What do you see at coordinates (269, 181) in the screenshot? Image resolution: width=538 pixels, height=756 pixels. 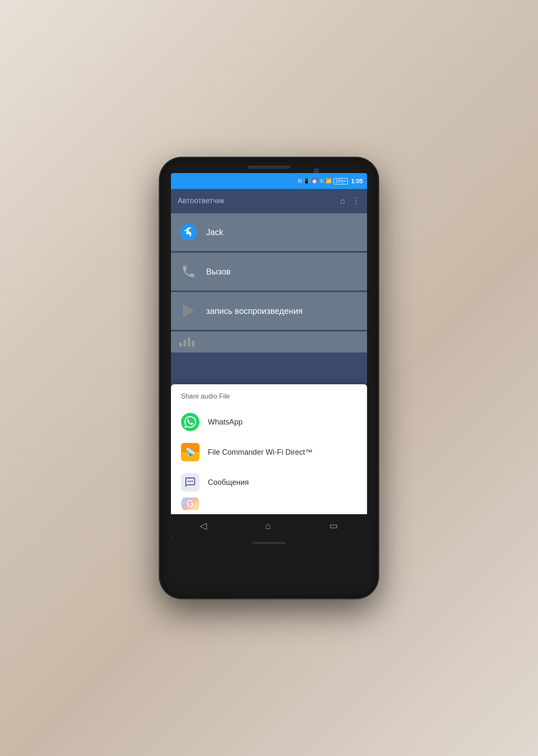 I see `status-bar: N 📳 ⏰ ① 📶 15%+ 1:05` at bounding box center [269, 181].